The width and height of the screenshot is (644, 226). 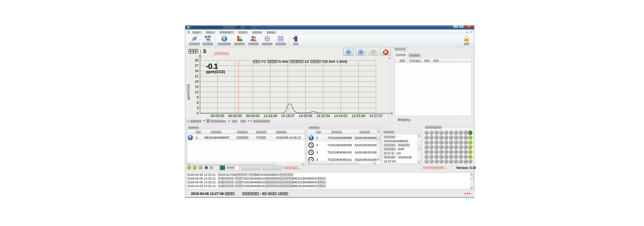 I want to click on svg-text: 14:22:04, so click(x=323, y=116).